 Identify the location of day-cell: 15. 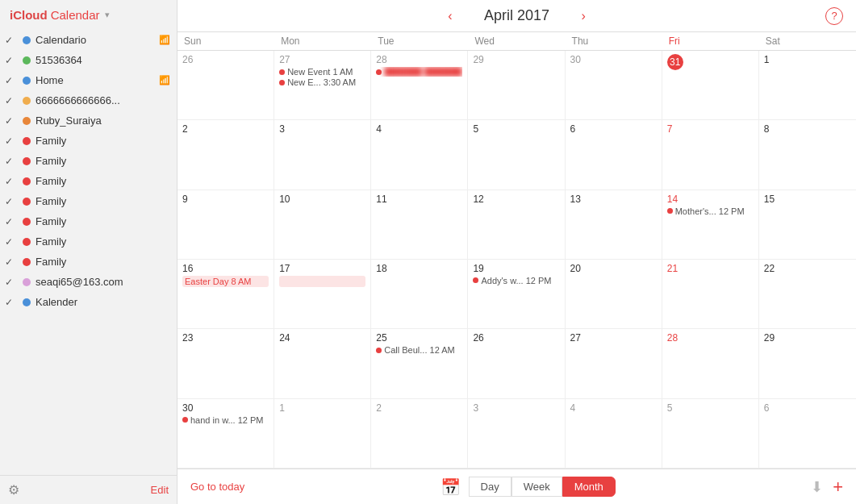
(808, 224).